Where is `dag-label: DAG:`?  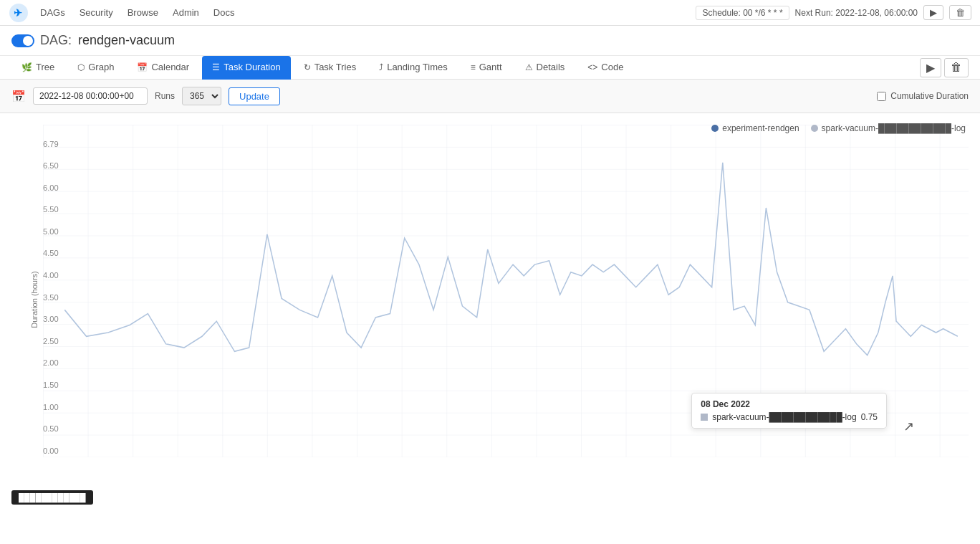
dag-label: DAG: is located at coordinates (56, 40).